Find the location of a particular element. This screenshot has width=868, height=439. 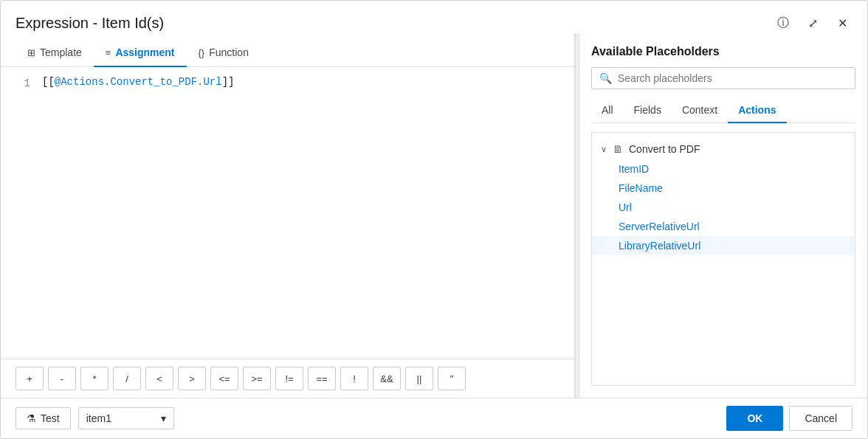

assignment-icon: ≡ is located at coordinates (108, 53).